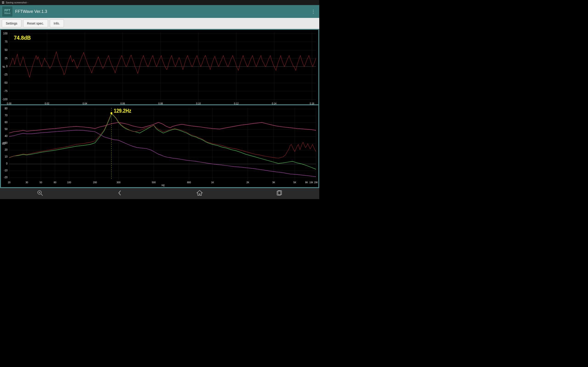  I want to click on wave-chart-svg: 100 75 50 25 0 -25 -50 -75 -100 %, so click(160, 67).